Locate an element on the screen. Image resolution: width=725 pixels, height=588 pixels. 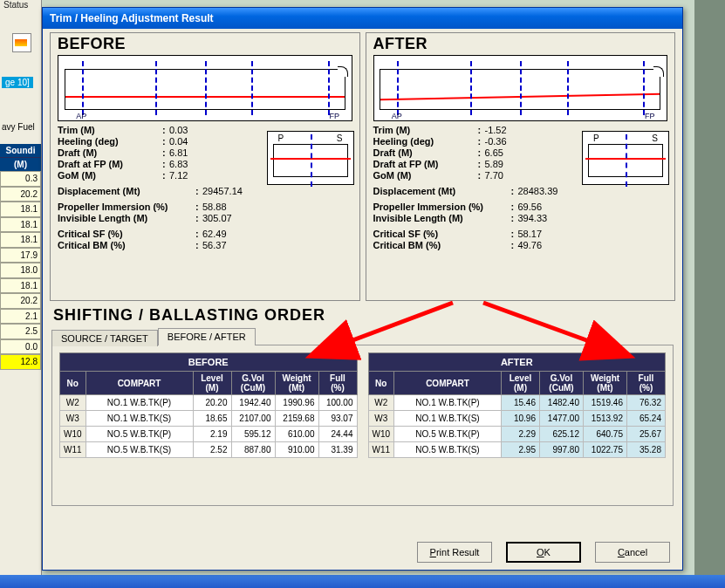
val-trim: -1.52 is located at coordinates (517, 130).